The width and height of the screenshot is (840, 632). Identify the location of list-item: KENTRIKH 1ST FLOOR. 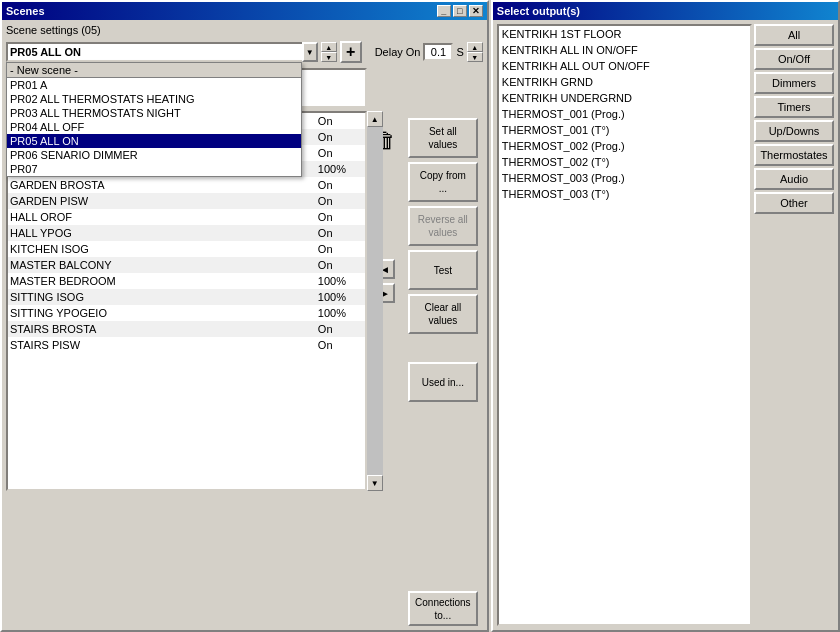
(624, 34).